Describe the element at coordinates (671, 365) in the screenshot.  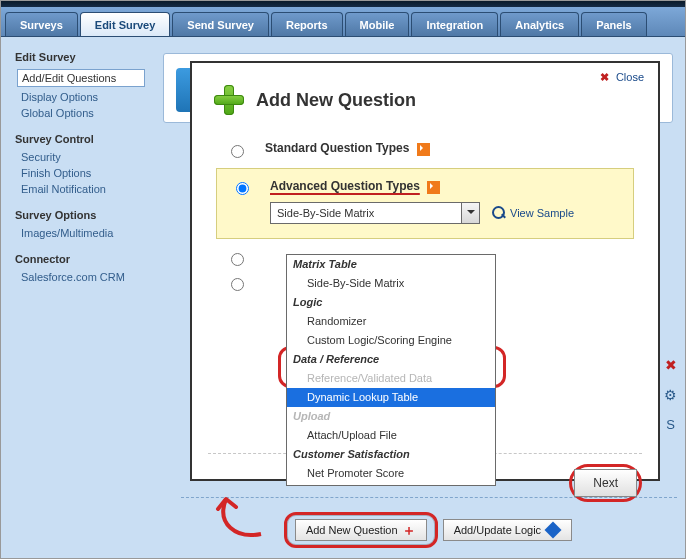
I see `delete-question-icon: ✖` at that location.